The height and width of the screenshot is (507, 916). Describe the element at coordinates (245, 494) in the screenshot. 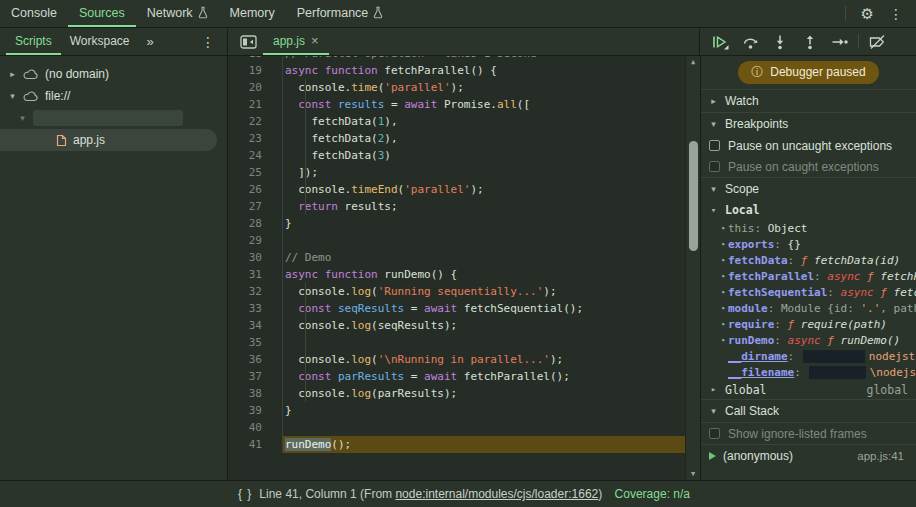

I see `pretty-print-icon: { }` at that location.